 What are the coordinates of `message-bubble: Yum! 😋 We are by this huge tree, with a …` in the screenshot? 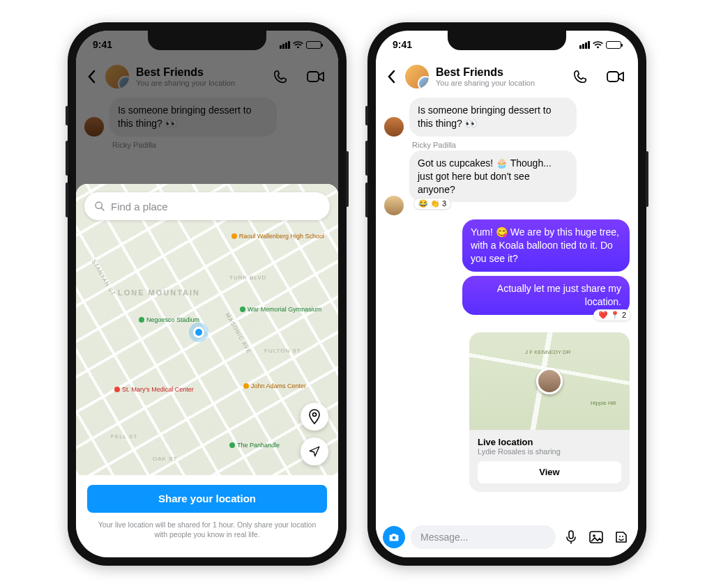 It's located at (546, 245).